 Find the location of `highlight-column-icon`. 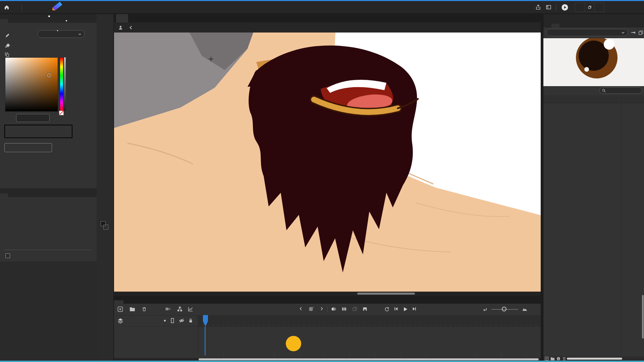

highlight-column-icon is located at coordinates (165, 320).